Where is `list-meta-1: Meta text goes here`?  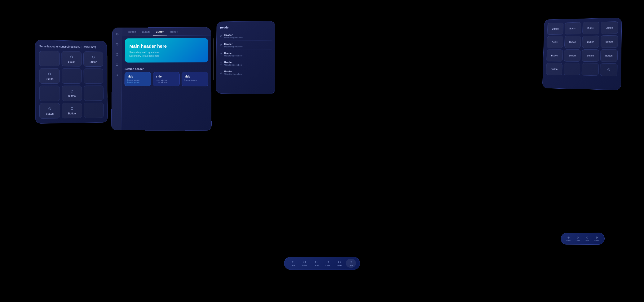 list-meta-1: Meta text goes here is located at coordinates (234, 38).